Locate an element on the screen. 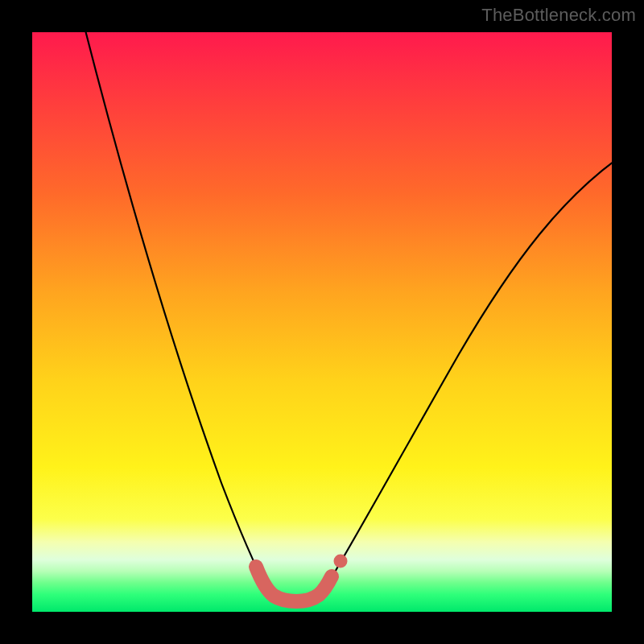  valley-marker is located at coordinates (294, 584).